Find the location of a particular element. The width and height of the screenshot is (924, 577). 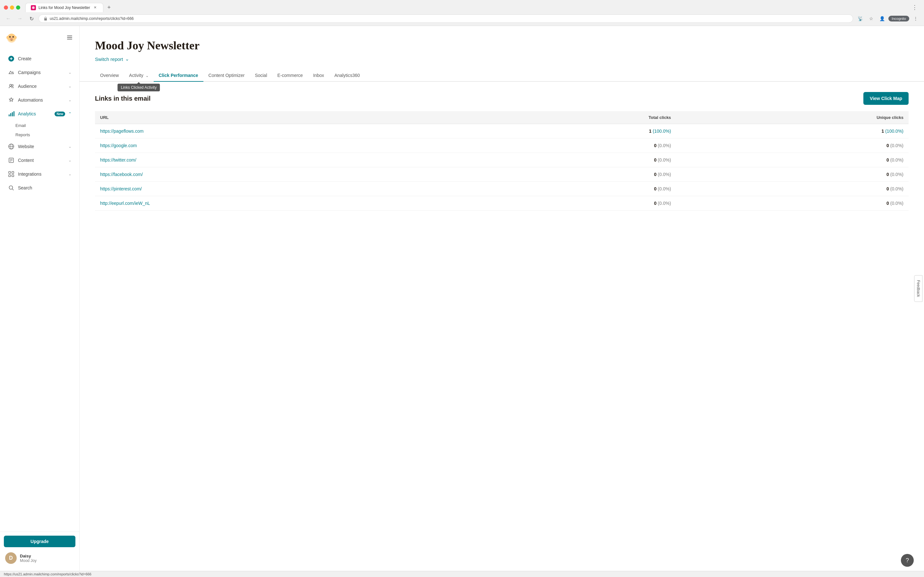

incognito-button: Incognito is located at coordinates (899, 18).